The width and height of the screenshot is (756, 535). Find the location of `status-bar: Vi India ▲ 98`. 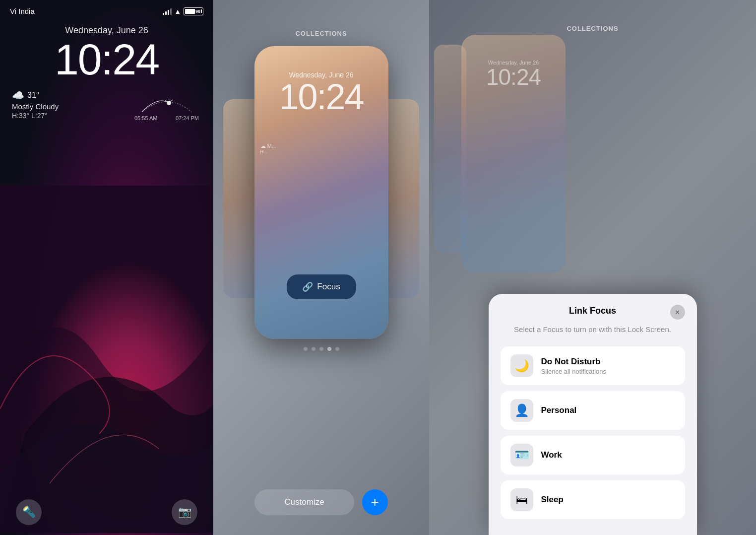

status-bar: Vi India ▲ 98 is located at coordinates (107, 8).